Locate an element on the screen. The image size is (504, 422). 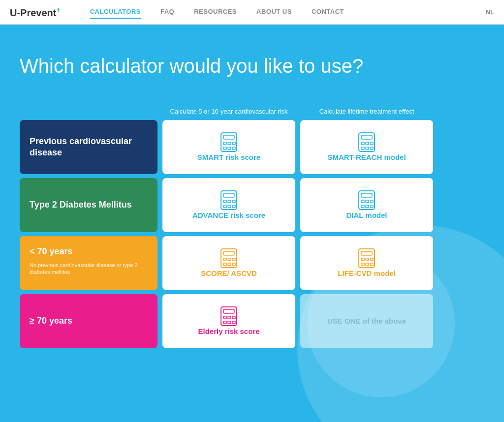
calc-lifecvd-title: LIFE-CVD model is located at coordinates (367, 273).